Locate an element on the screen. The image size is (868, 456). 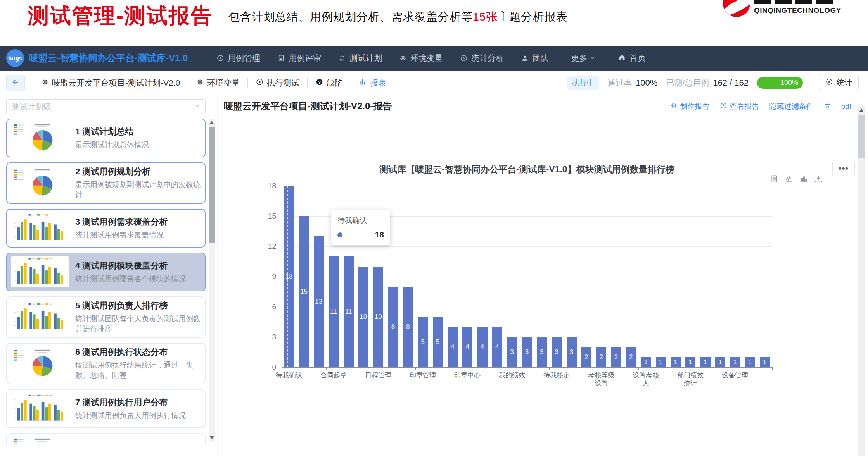
bar-1: 15 is located at coordinates (304, 292).